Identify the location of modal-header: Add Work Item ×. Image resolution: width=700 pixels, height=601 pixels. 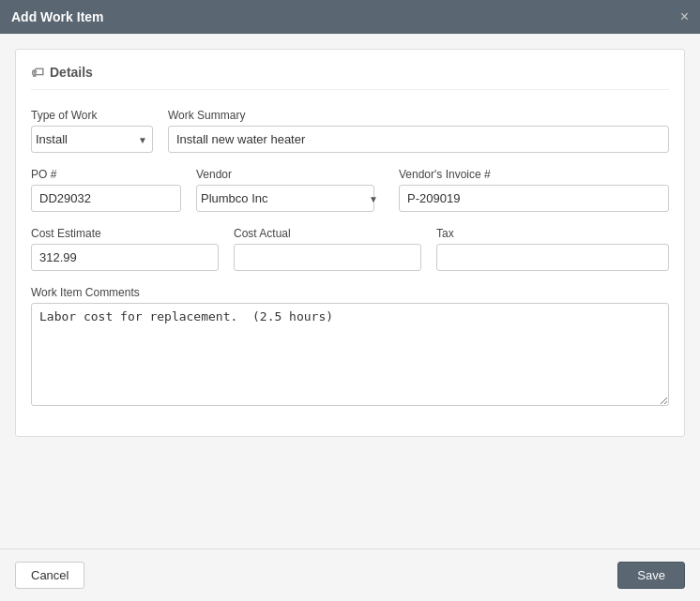
(350, 17).